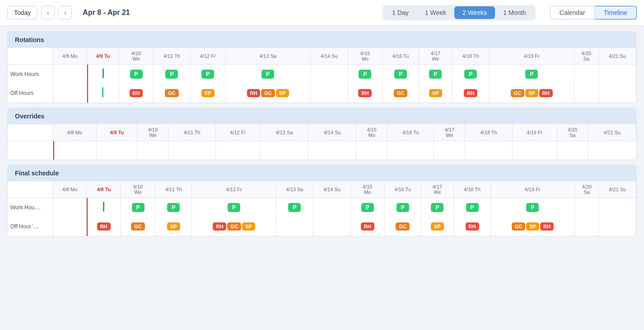 This screenshot has height=330, width=644. I want to click on fs-col-4/12: 4/12 Fr, so click(234, 190).